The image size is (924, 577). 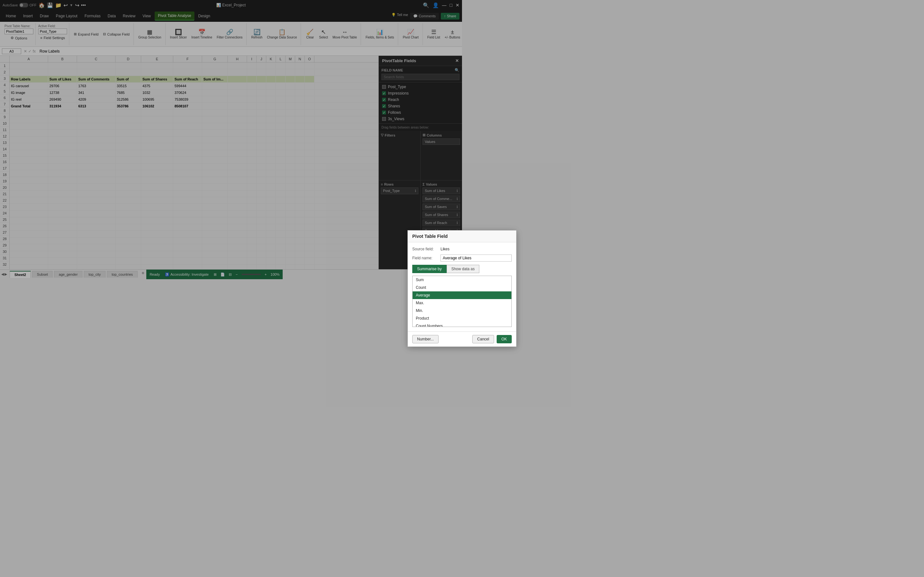 I want to click on source-field-row: Source field: Likes, so click(x=437, y=249).